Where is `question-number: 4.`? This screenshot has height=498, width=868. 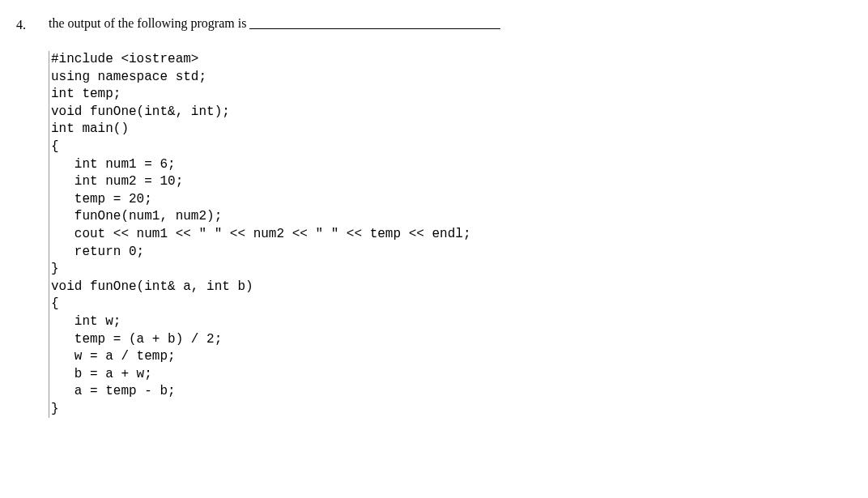 question-number: 4. is located at coordinates (24, 24).